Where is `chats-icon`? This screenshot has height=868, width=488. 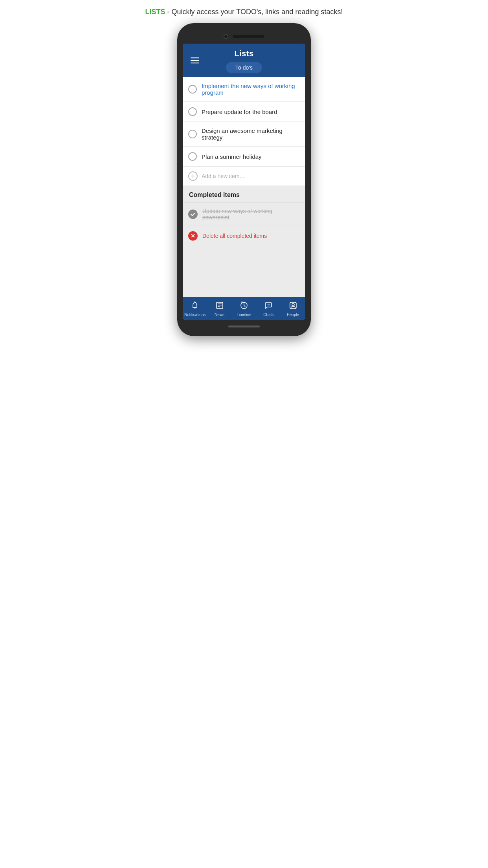
chats-icon is located at coordinates (268, 306).